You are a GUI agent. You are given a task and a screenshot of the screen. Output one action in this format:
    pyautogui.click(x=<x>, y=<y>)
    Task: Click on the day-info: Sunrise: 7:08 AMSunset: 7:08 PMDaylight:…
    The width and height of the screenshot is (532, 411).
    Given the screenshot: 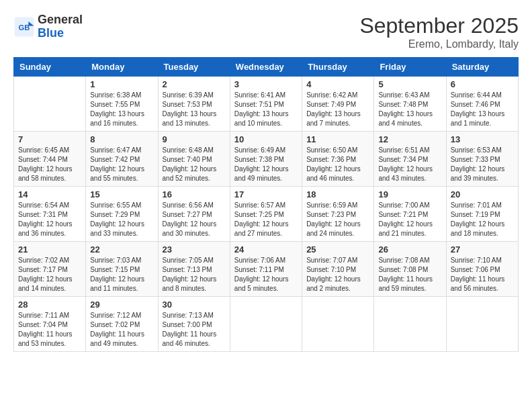 What is the action you would take?
    pyautogui.click(x=410, y=275)
    